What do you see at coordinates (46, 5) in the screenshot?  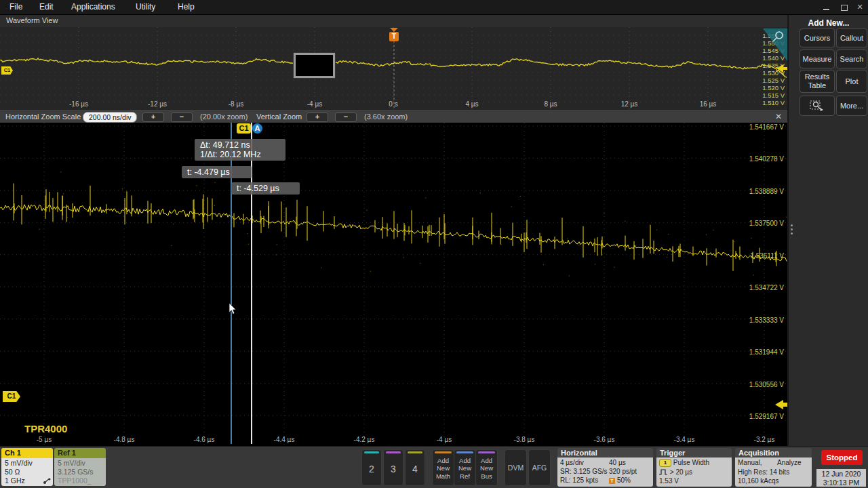 I see `menu-item-edit: Edit` at bounding box center [46, 5].